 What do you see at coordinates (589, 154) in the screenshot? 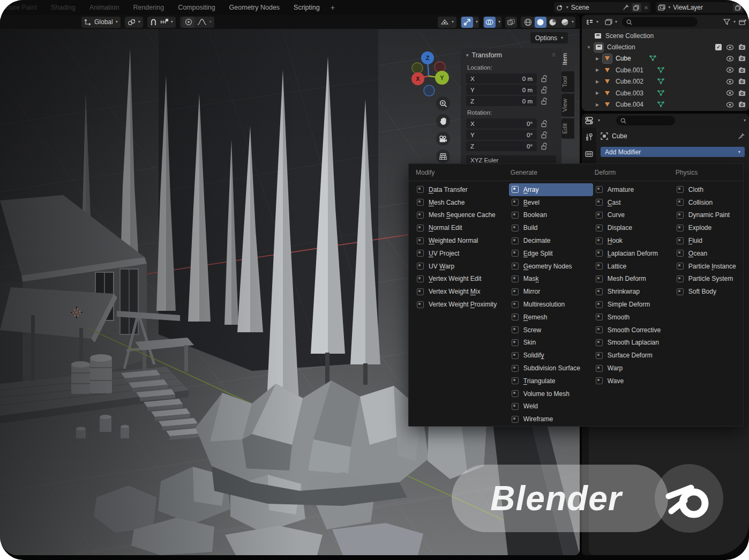
I see `render-tab-icon` at bounding box center [589, 154].